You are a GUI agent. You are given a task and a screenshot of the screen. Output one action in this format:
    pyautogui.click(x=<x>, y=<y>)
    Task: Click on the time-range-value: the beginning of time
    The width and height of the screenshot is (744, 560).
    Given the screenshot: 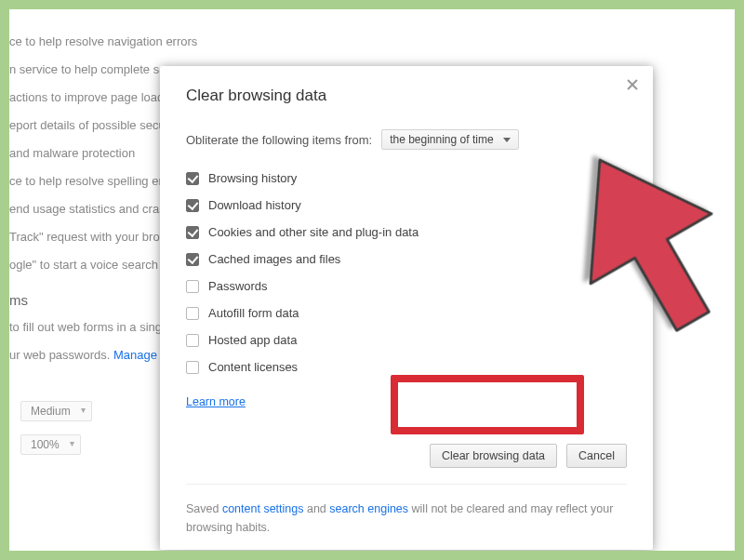 What is the action you would take?
    pyautogui.click(x=441, y=140)
    